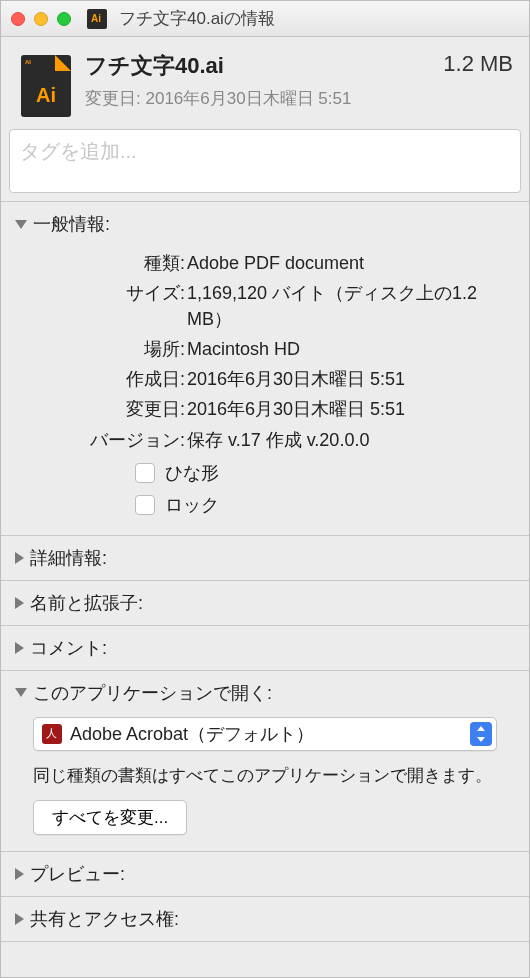 Image resolution: width=530 pixels, height=978 pixels. I want to click on open-with-dropdown: Adobe Acrobat（デフォルト）, so click(265, 734).